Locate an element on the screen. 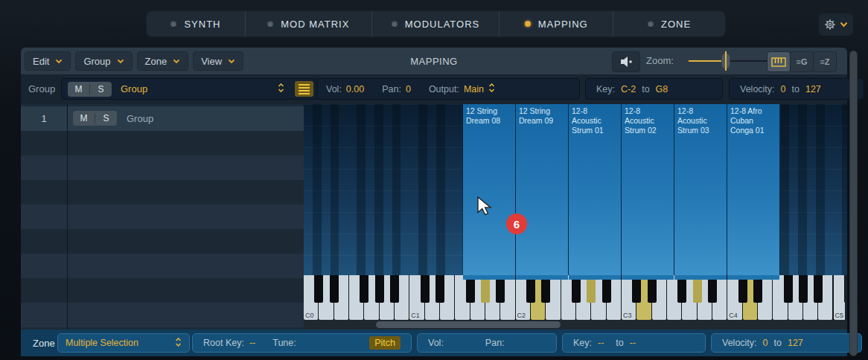 The image size is (868, 360). key-low-value: C-2 is located at coordinates (628, 89).